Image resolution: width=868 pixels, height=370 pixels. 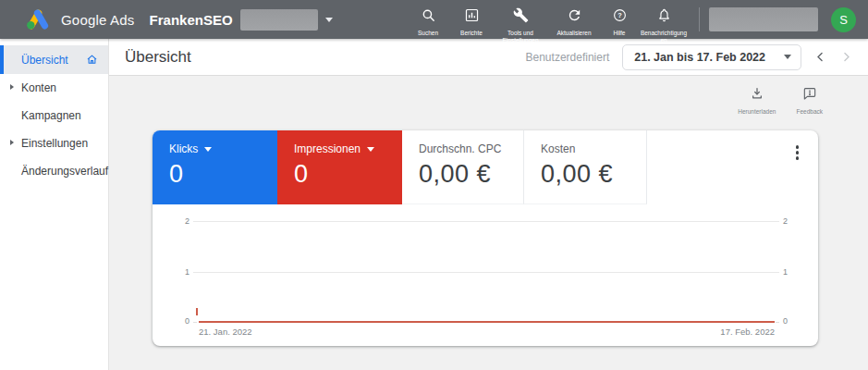 I want to click on feedback-icon, so click(x=810, y=95).